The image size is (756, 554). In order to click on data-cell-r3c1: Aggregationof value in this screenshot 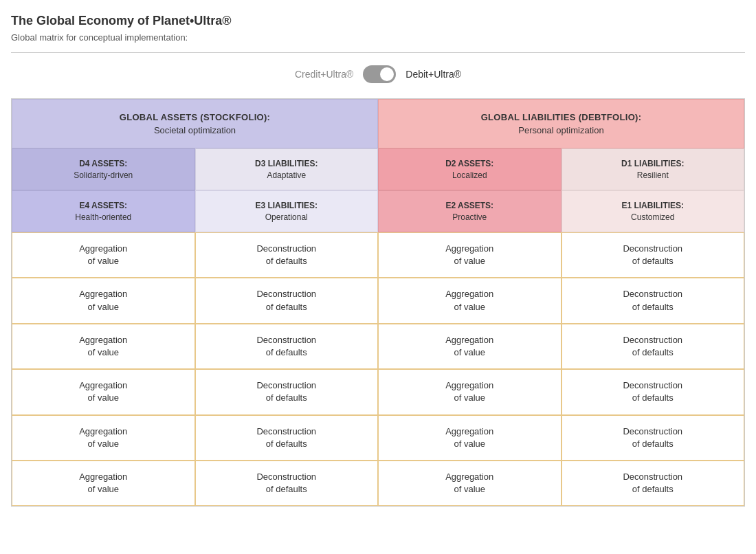, I will do `click(103, 346)`.